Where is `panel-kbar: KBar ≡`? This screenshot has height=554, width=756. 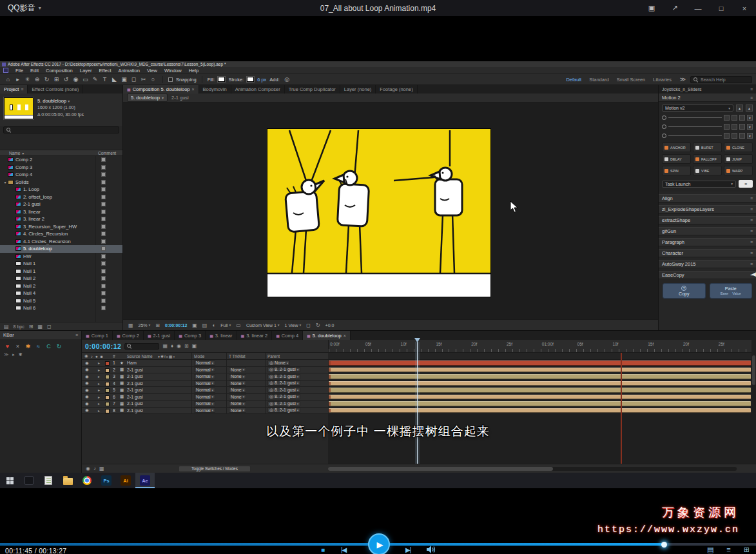
panel-kbar: KBar ≡ is located at coordinates (41, 335).